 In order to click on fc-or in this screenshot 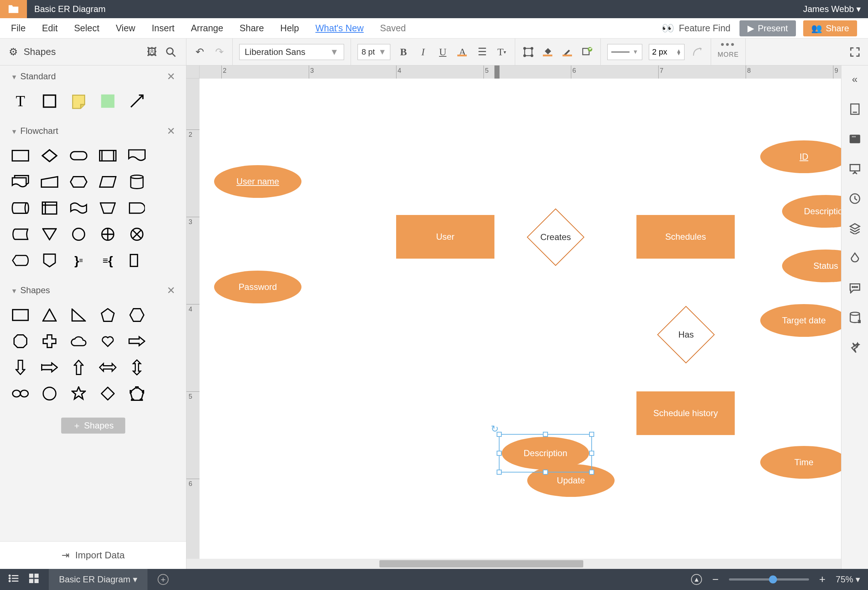, I will do `click(108, 234)`.